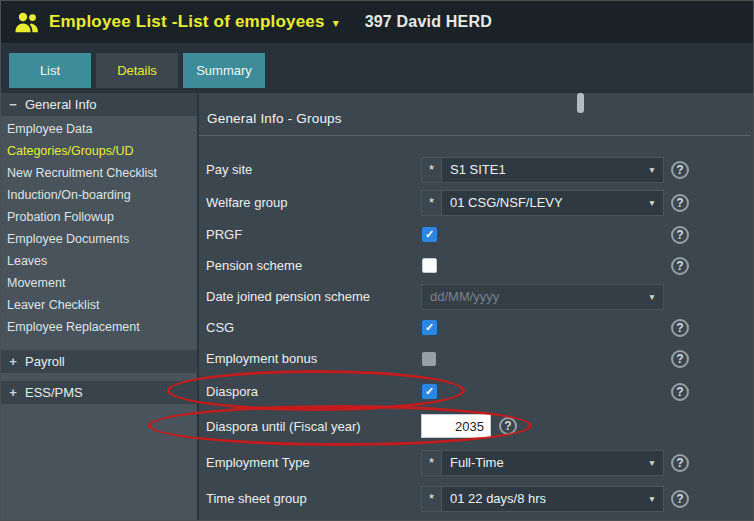  What do you see at coordinates (476, 426) in the screenshot?
I see `diaspora-until-row: Diaspora until (Fiscal year) ?` at bounding box center [476, 426].